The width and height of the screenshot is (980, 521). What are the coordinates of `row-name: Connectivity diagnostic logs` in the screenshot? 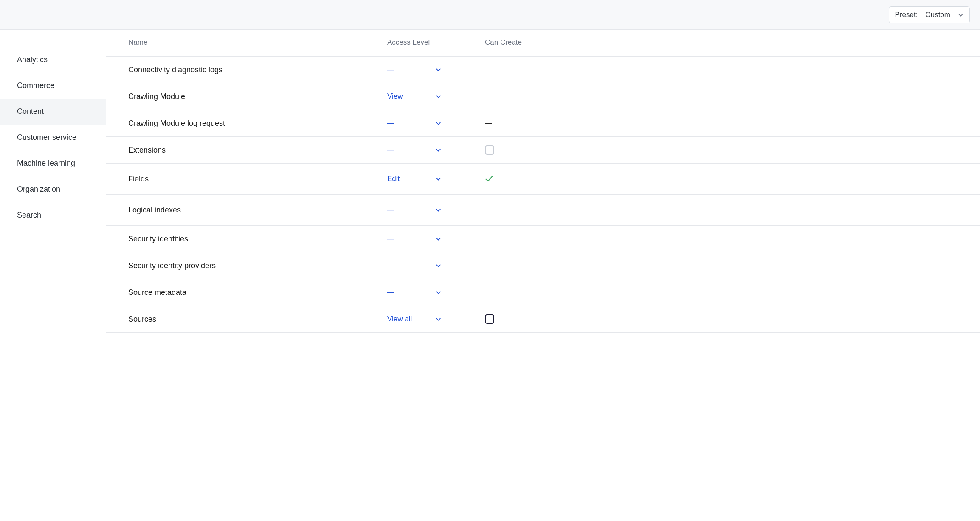 It's located at (258, 70).